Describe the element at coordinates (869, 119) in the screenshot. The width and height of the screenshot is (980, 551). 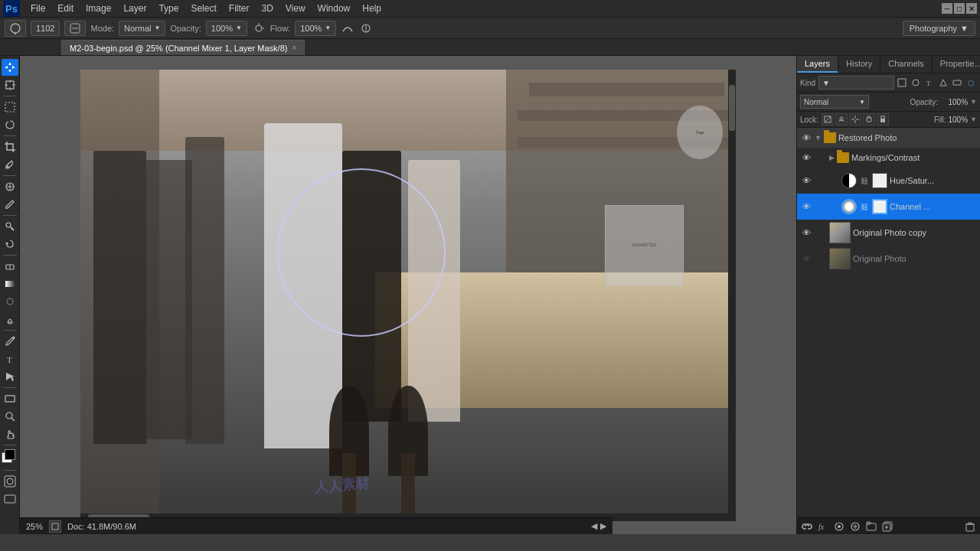
I see `lock-artboard-button` at that location.